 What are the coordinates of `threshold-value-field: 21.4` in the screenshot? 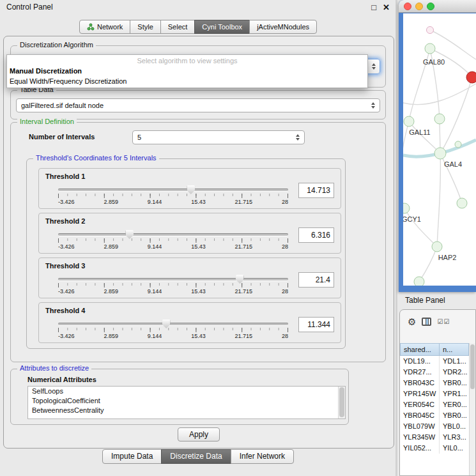 It's located at (316, 280).